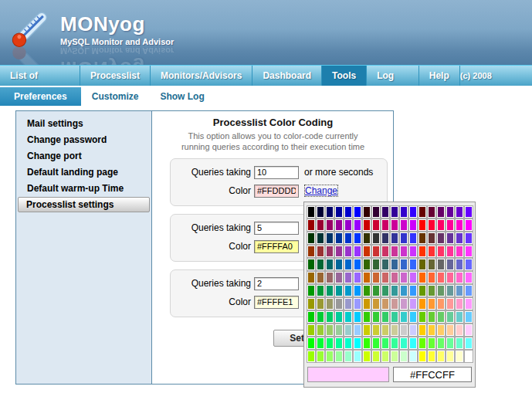 This screenshot has height=393, width=532. I want to click on palette-swatch-99ff33, so click(320, 357).